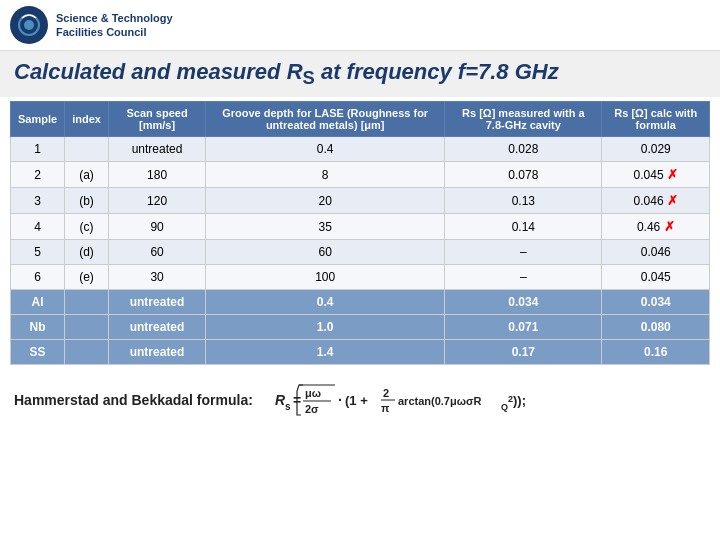  I want to click on table-row: 5(d)6060–0.046, so click(360, 252).